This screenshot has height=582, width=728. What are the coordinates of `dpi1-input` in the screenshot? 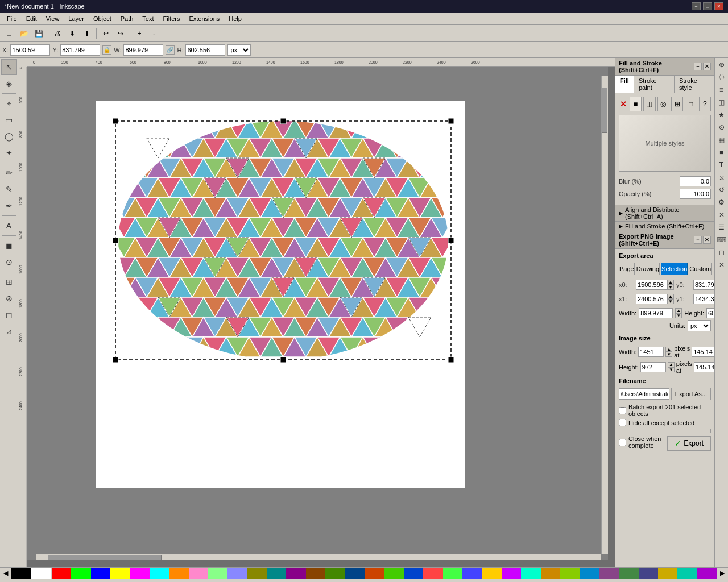 It's located at (703, 352).